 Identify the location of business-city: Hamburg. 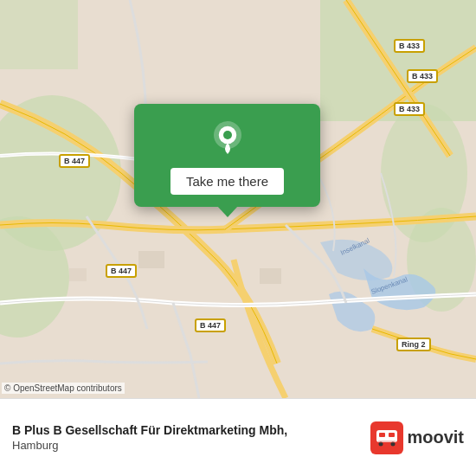
(191, 445).